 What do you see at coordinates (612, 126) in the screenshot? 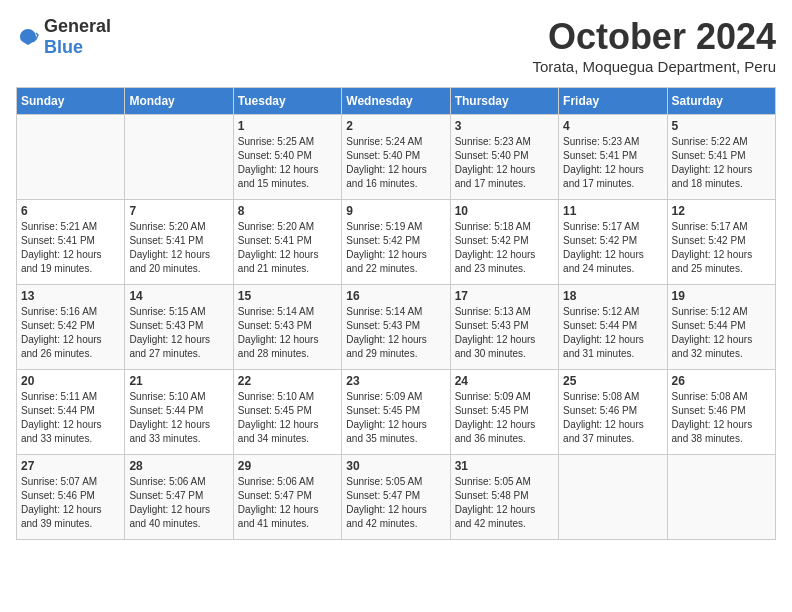
I see `day-number: 4` at bounding box center [612, 126].